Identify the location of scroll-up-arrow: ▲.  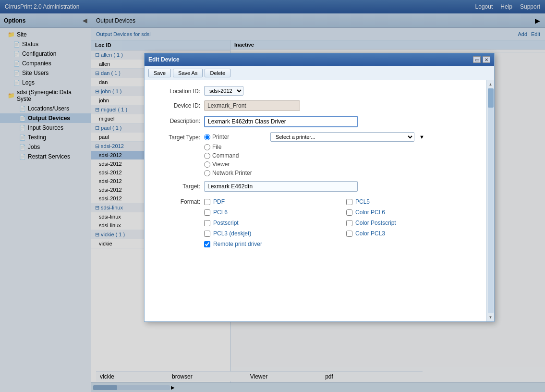
(491, 85).